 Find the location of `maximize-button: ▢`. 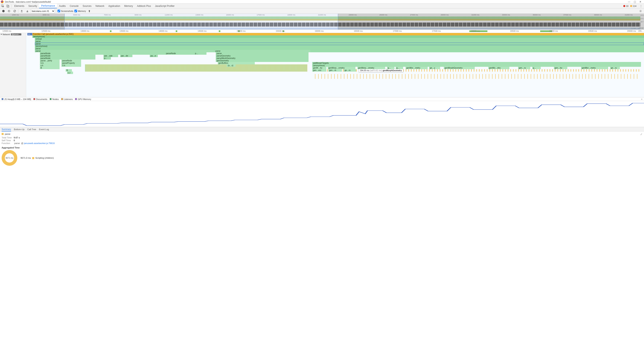

maximize-button: ▢ is located at coordinates (635, 2).